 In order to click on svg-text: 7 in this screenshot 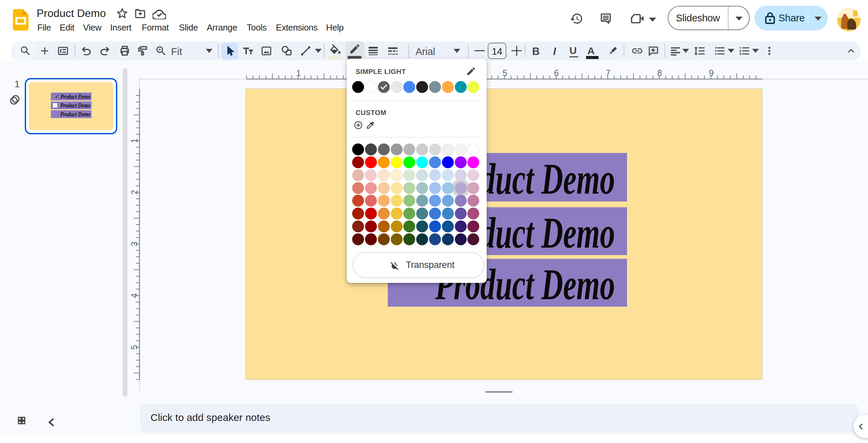, I will do `click(608, 73)`.